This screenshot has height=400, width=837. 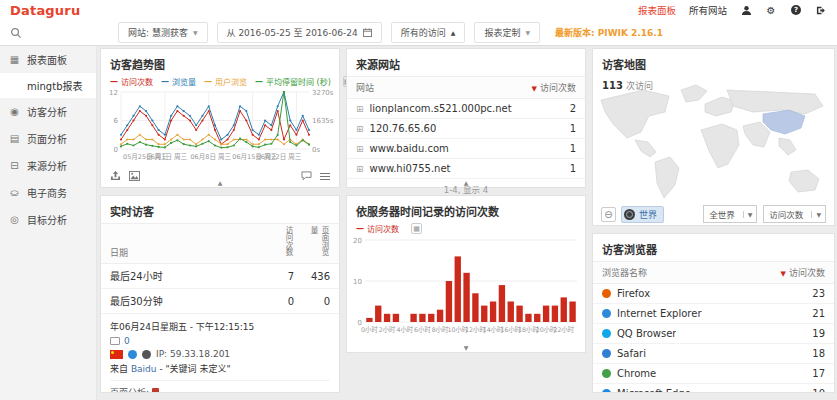 I want to click on browser-rows: Firefox23Internet Explorer21QQ Browser19…, so click(x=714, y=338).